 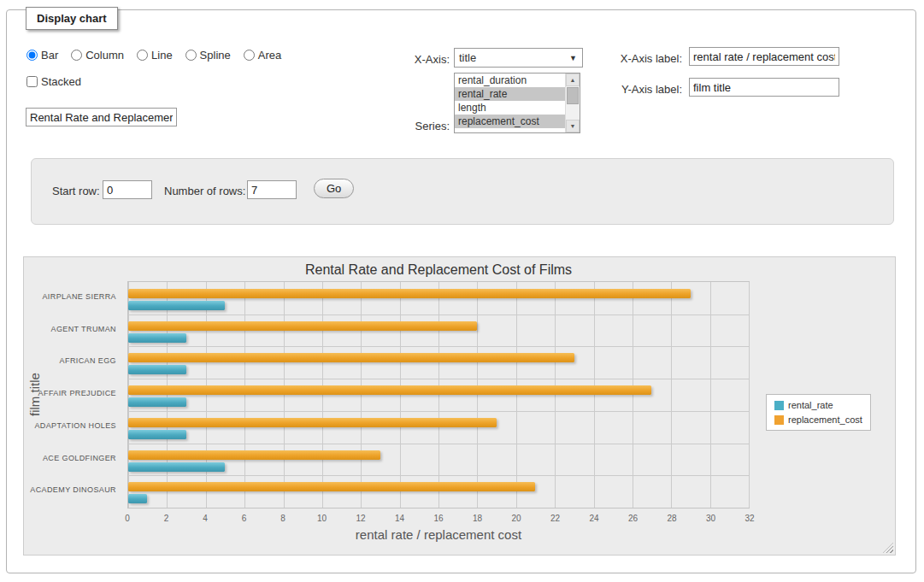 What do you see at coordinates (50, 55) in the screenshot?
I see `chart-type-label: Bar` at bounding box center [50, 55].